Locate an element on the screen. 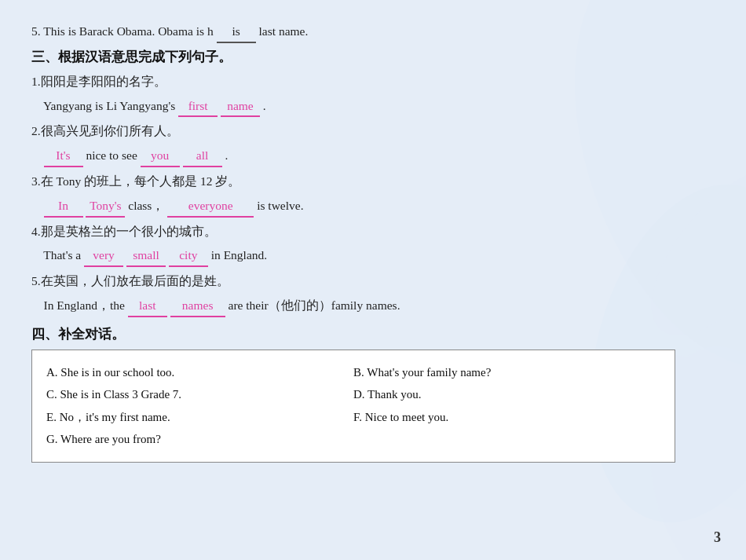 The width and height of the screenshot is (746, 560). item5-chinese: 5.在英国，人们放在最后面的是姓。 is located at coordinates (373, 281).